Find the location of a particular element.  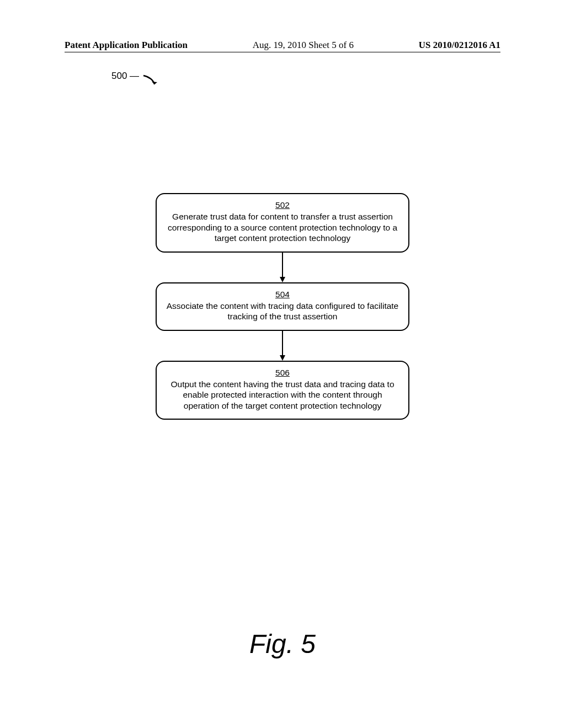

step-number: 506 is located at coordinates (282, 373).